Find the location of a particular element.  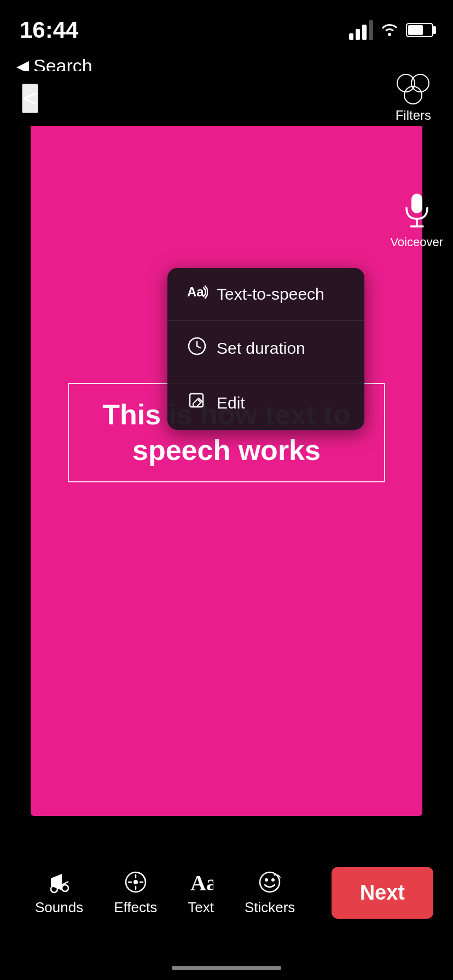

menu-item-set-duration: Set duration is located at coordinates (266, 349).